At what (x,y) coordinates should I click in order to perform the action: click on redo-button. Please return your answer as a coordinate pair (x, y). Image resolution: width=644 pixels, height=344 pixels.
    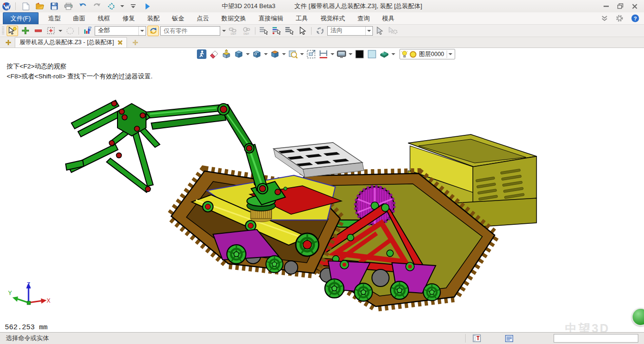
    Looking at the image, I should click on (97, 6).